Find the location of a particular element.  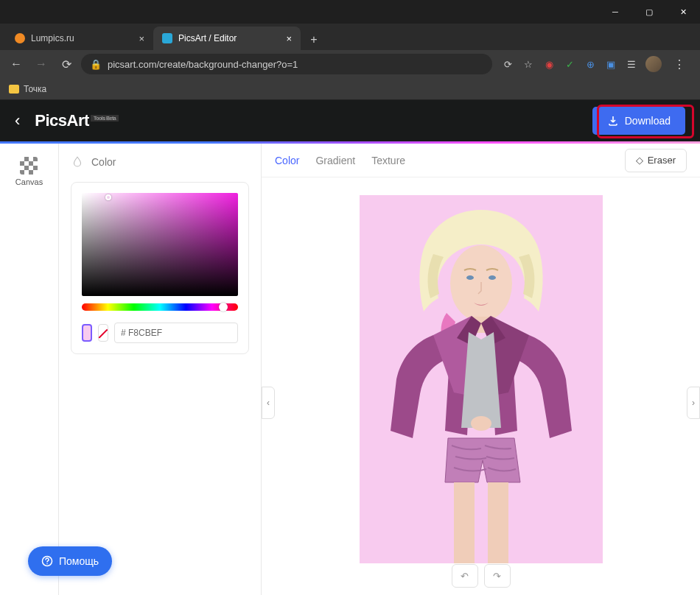

left-sidebar: Canvas is located at coordinates (29, 370).